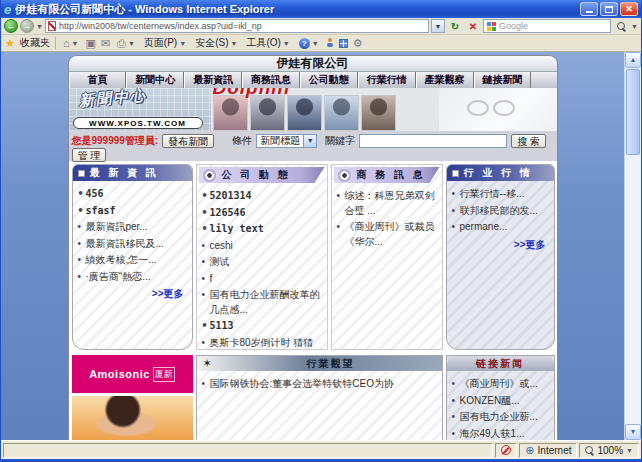  I want to click on ad-banner: Amoisonic 厦新, so click(132, 374).